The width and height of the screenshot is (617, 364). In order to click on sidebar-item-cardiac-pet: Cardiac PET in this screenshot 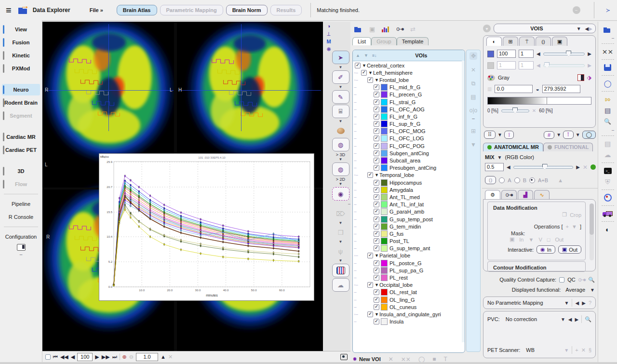, I will do `click(21, 150)`.